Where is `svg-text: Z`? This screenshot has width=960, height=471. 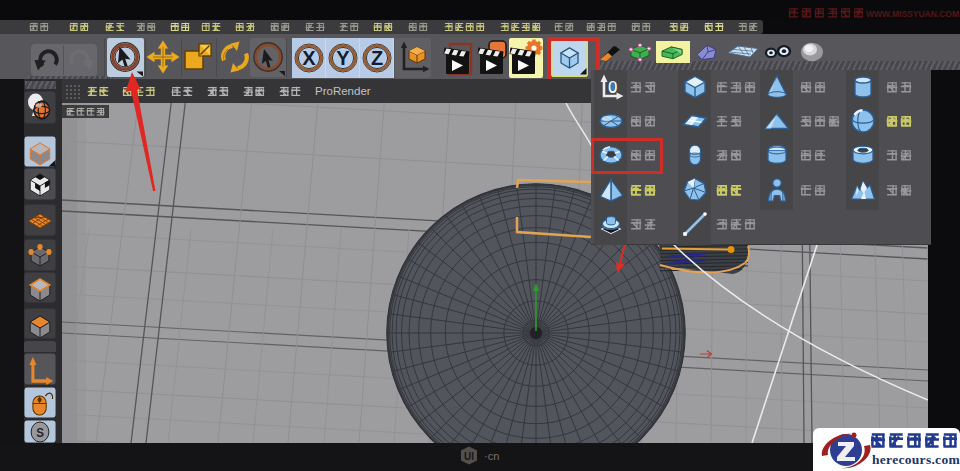 svg-text: Z is located at coordinates (377, 58).